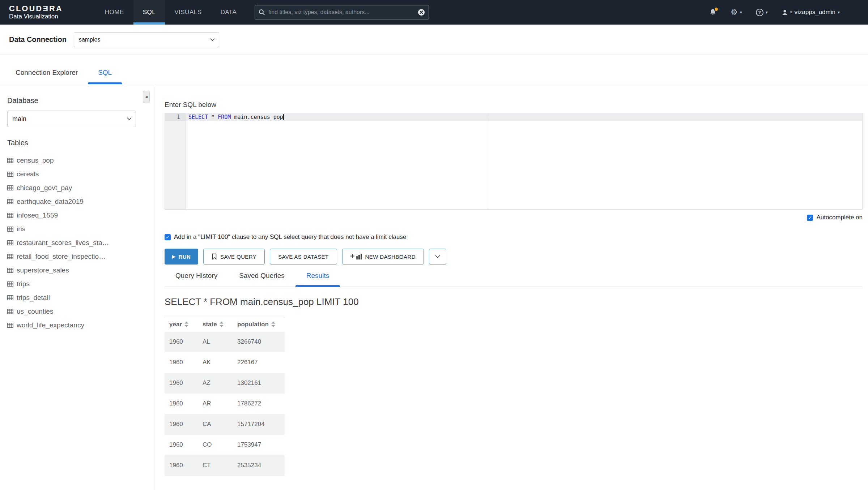  I want to click on tab-results: Results, so click(318, 279).